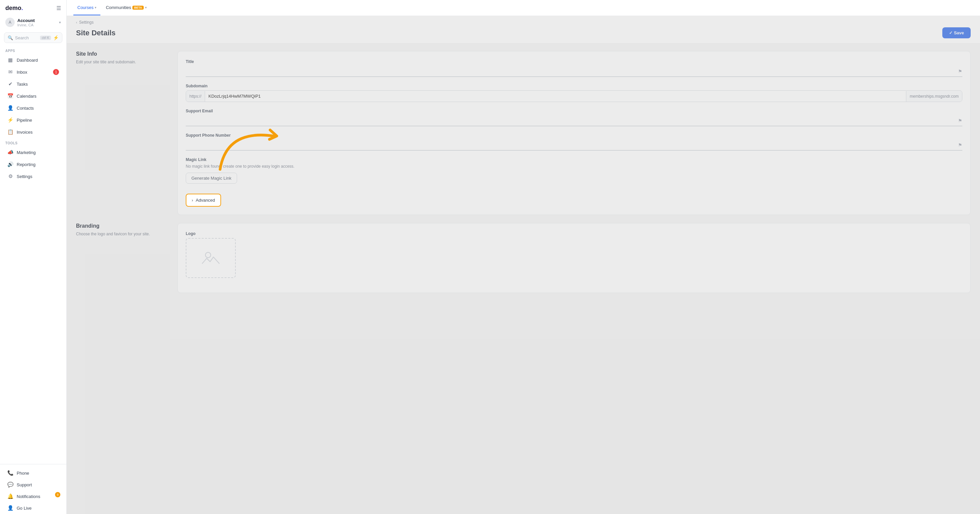 The width and height of the screenshot is (980, 514). I want to click on site-info-description: Site Info Edit your site title and subdo…, so click(123, 133).